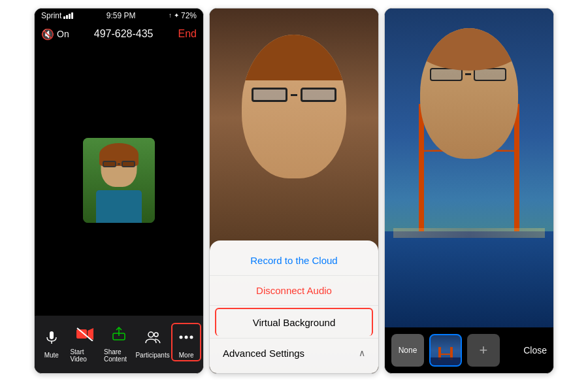 This screenshot has height=381, width=588. Describe the element at coordinates (122, 16) in the screenshot. I see `time-label: 9:59 PM` at that location.